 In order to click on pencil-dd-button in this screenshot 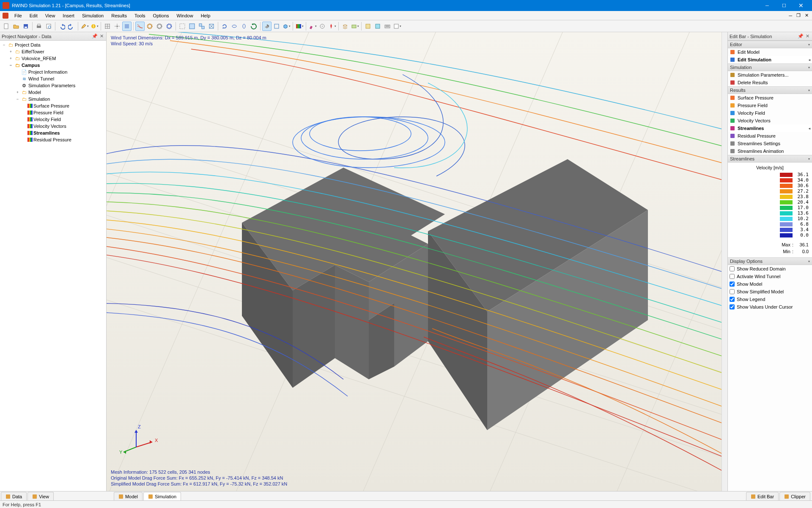, I will do `click(85, 26)`.